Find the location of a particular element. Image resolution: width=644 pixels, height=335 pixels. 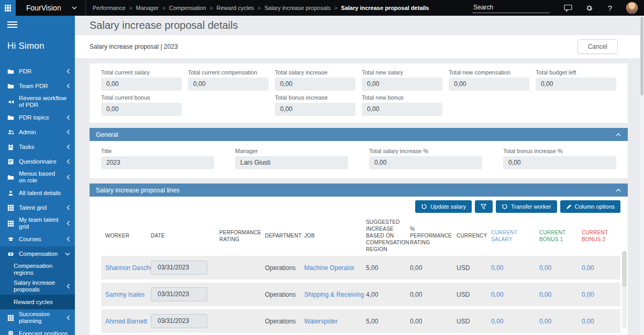

filter-button is located at coordinates (484, 207).